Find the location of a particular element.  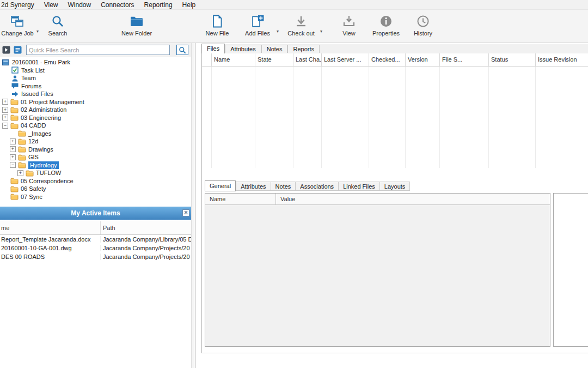

search-options-icon is located at coordinates (17, 50).